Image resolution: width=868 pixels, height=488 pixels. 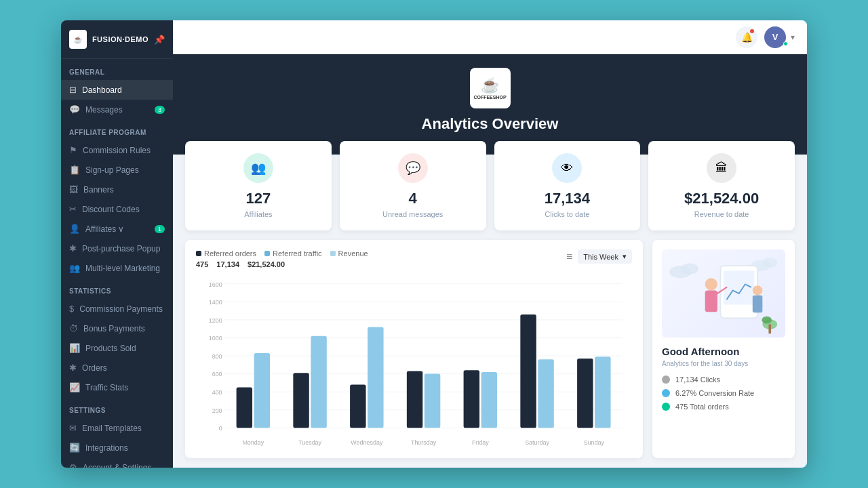 I want to click on stat-card-1: 💬 4 Unread messages, so click(x=413, y=186).